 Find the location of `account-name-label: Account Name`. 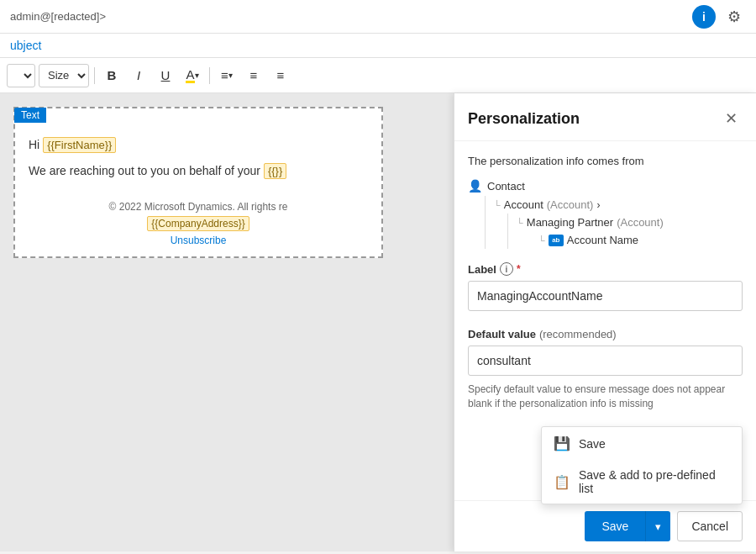

account-name-label: Account Name is located at coordinates (603, 240).